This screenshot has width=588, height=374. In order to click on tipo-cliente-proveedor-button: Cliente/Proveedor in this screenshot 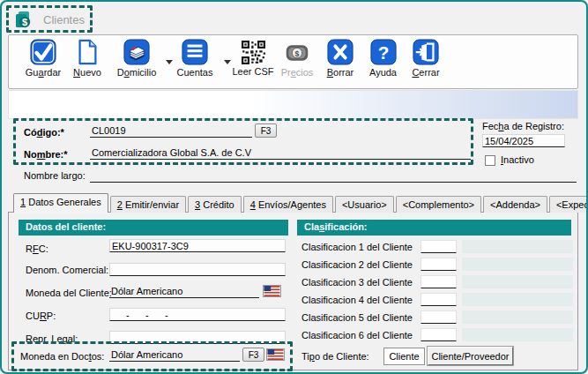, I will do `click(471, 356)`.